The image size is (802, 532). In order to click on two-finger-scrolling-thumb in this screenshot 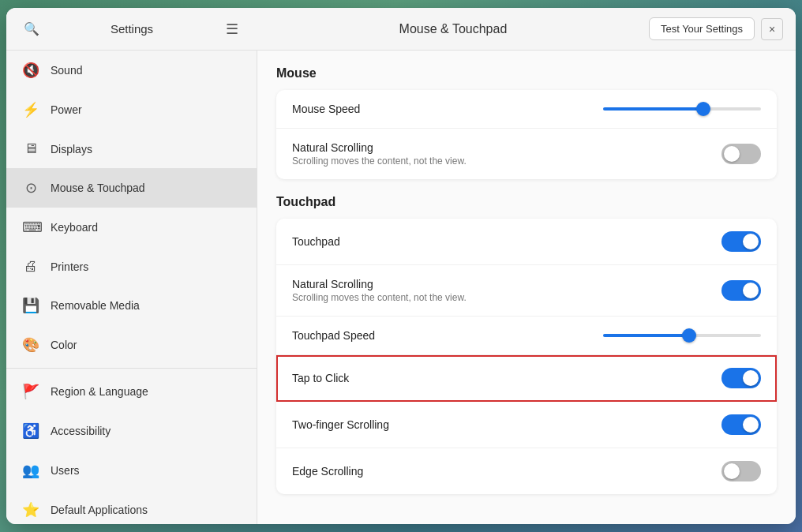, I will do `click(751, 425)`.